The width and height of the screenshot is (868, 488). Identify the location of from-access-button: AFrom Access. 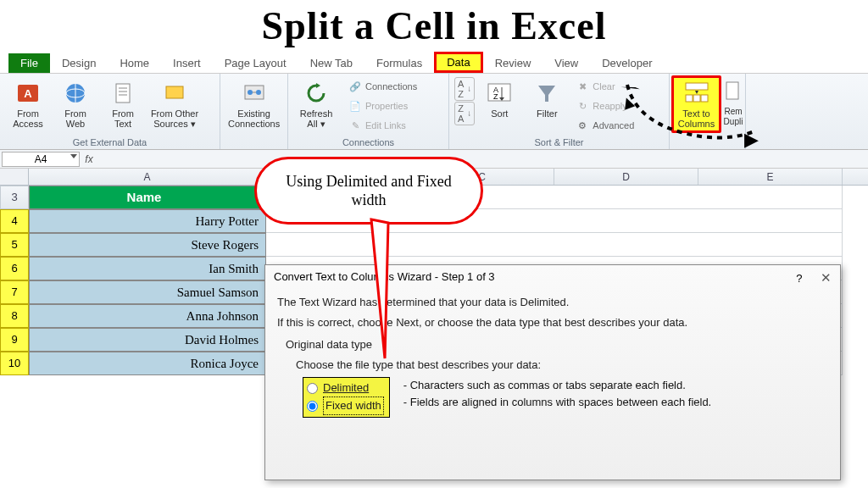
(28, 104).